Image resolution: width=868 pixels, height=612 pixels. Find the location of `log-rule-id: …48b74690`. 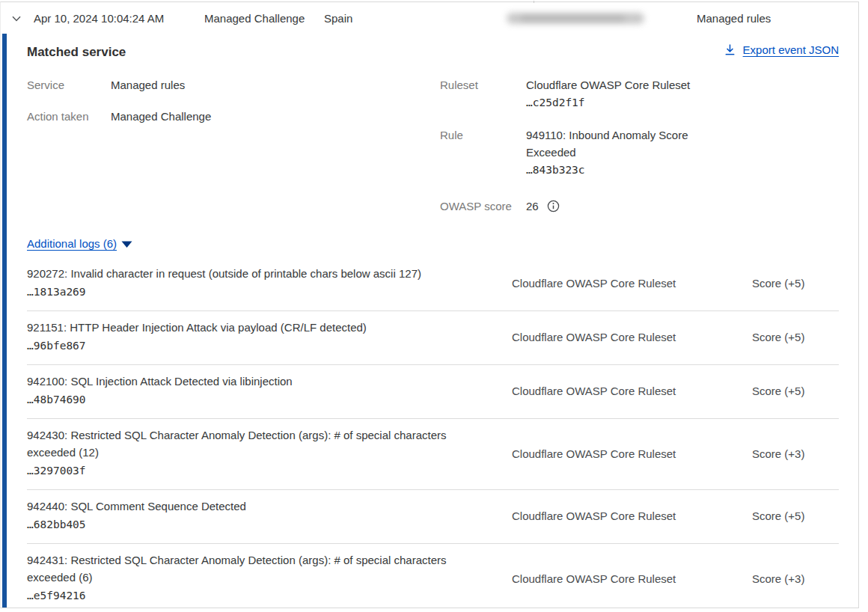

log-rule-id: …48b74690 is located at coordinates (255, 400).